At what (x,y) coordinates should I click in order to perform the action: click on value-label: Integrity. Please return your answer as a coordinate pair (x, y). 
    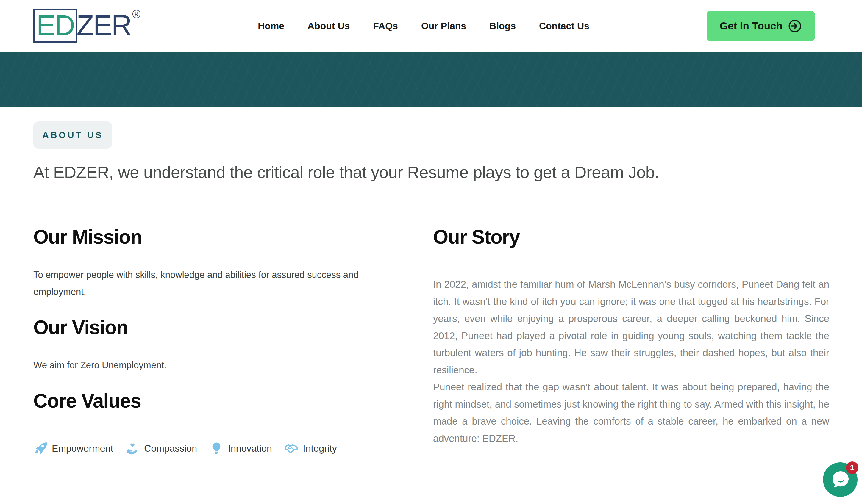
    Looking at the image, I should click on (320, 449).